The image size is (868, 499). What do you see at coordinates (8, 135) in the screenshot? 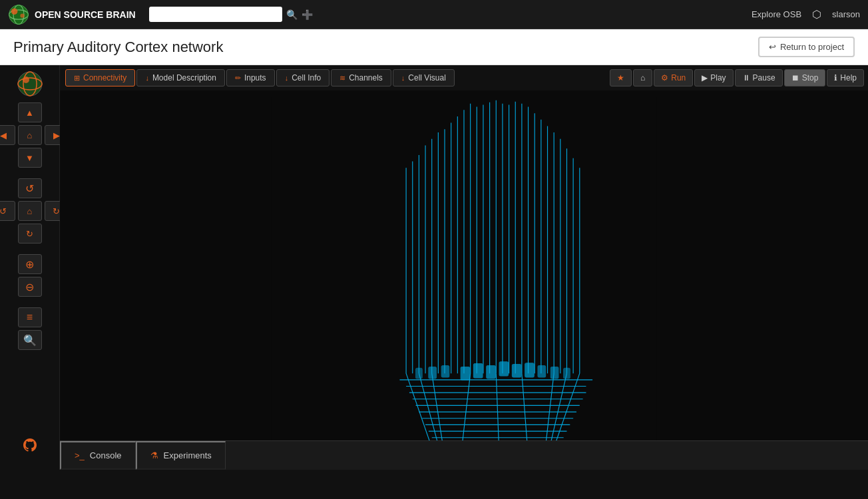
I see `pan-left-button: ◀` at bounding box center [8, 135].